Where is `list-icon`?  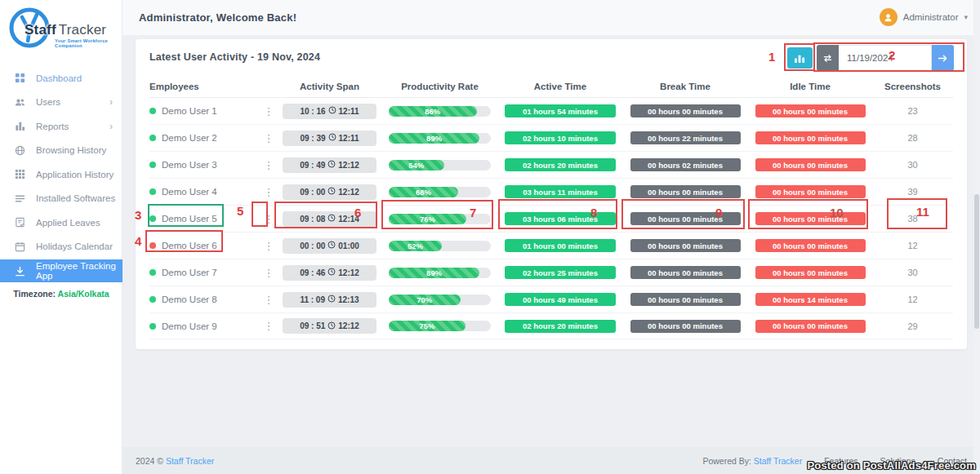
list-icon is located at coordinates (20, 199).